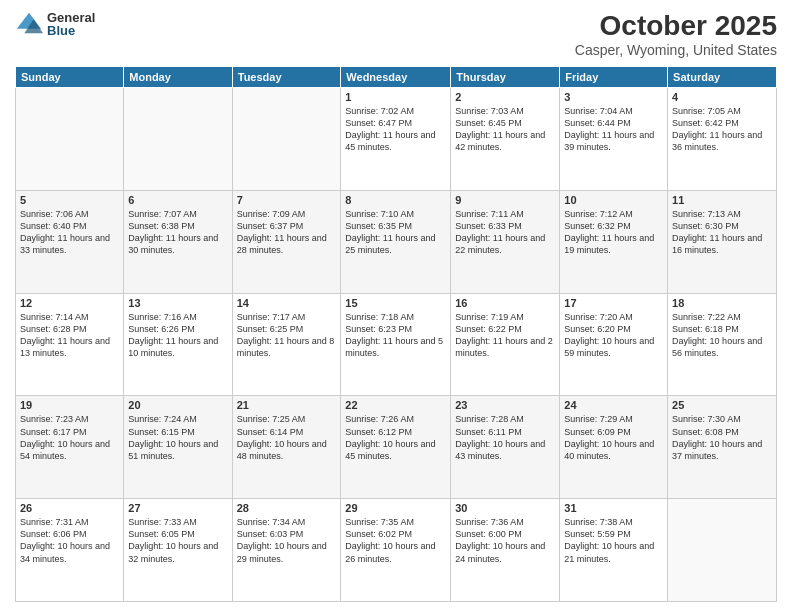  Describe the element at coordinates (287, 438) in the screenshot. I see `day-info: Sunrise: 7:25 AM Sunset: 6:14 PM Dayligh…` at that location.